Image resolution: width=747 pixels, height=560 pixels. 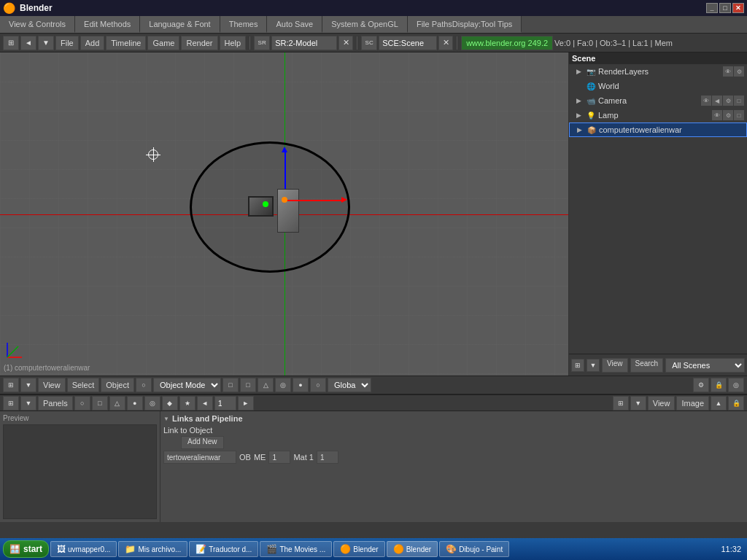 What do you see at coordinates (578, 365) in the screenshot?
I see `outliner-panel-icon: ⊞` at bounding box center [578, 365].